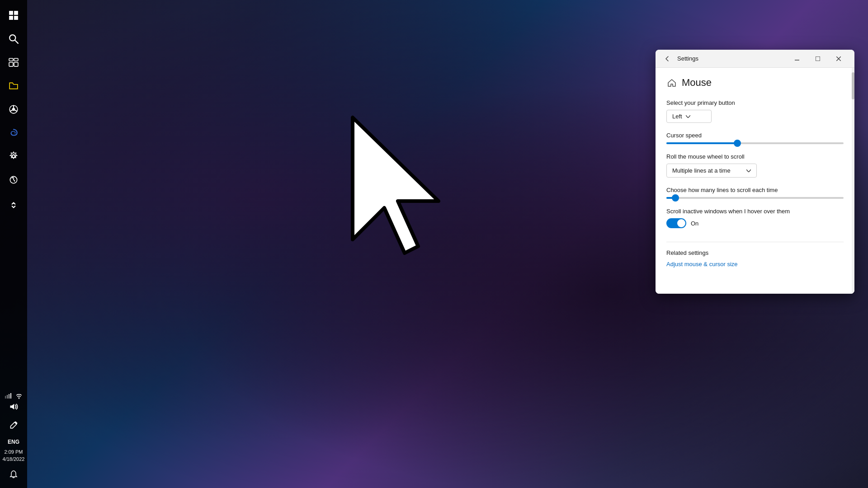 The height and width of the screenshot is (488, 868). I want to click on search-button, so click(14, 39).